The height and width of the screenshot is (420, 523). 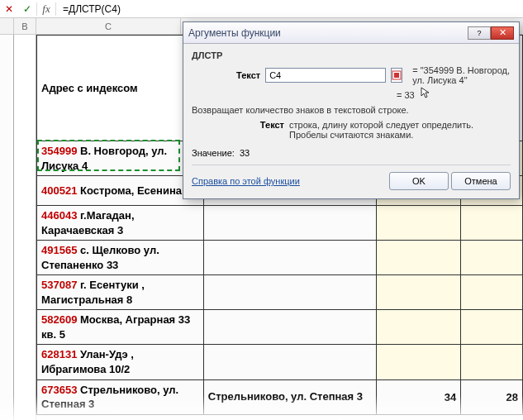 What do you see at coordinates (121, 327) in the screenshot?
I see `cell-address-with-index: 582609 Москва, Аграрная 33 кв. 5` at bounding box center [121, 327].